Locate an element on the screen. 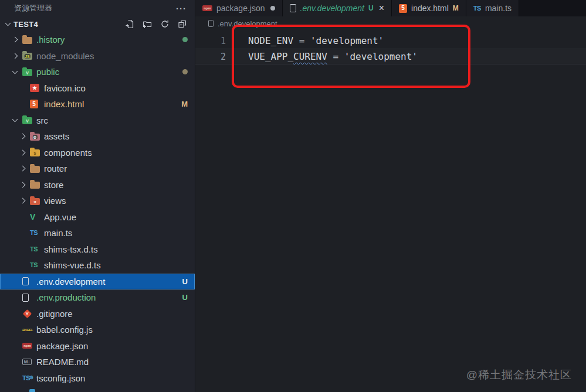 The width and height of the screenshot is (586, 392). tree-item-babel.config.js: BABELbabel.config.js is located at coordinates (97, 330).